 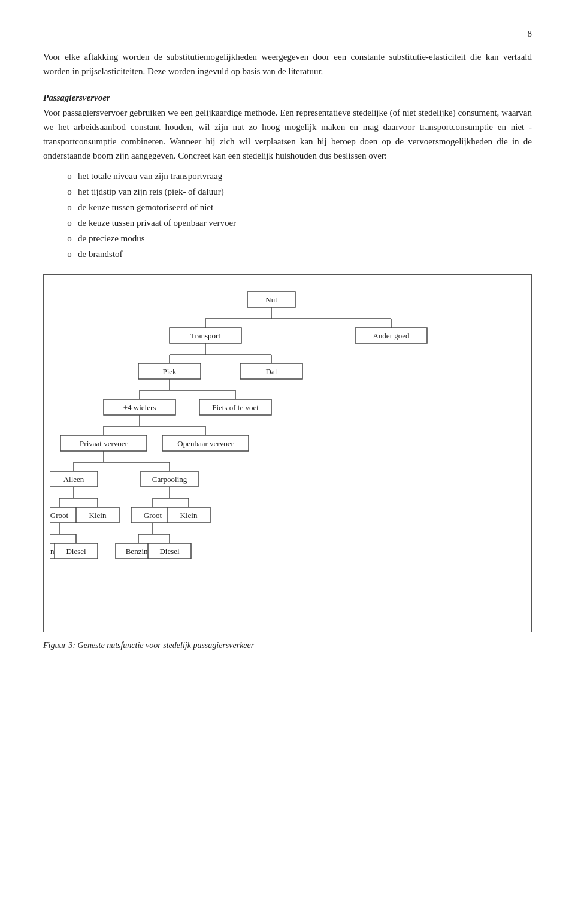 I want to click on svg-text: Fiets of te voet, so click(x=235, y=407).